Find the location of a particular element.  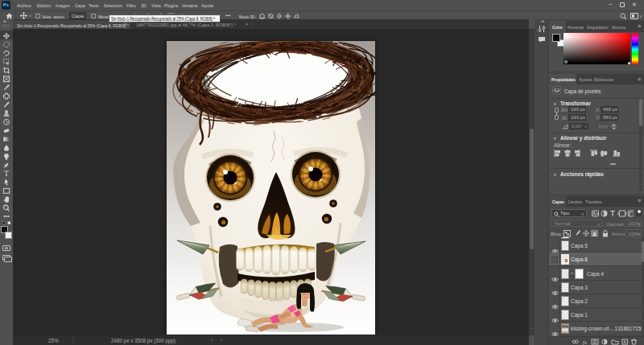

svg-text: T is located at coordinates (6, 174).